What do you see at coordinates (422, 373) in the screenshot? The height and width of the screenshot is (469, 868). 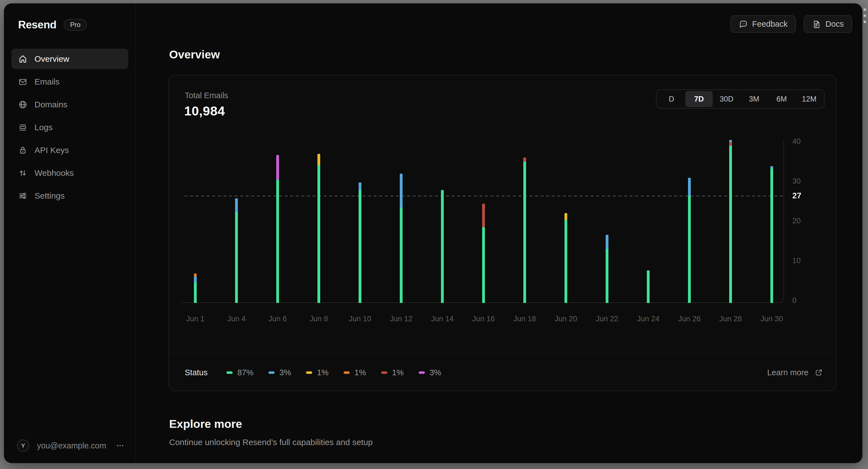 I see `legend-swatch-magenta` at bounding box center [422, 373].